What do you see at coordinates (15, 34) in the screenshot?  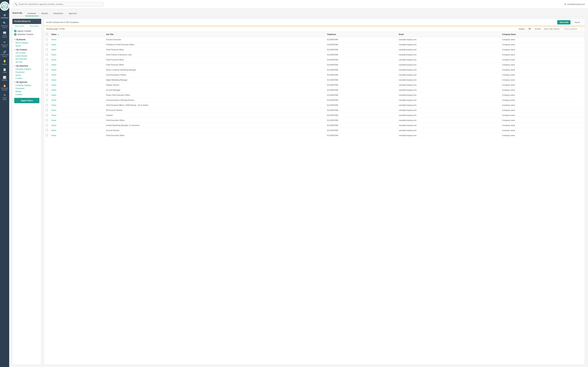 I see `advertiser-contacts-checkbox` at bounding box center [15, 34].